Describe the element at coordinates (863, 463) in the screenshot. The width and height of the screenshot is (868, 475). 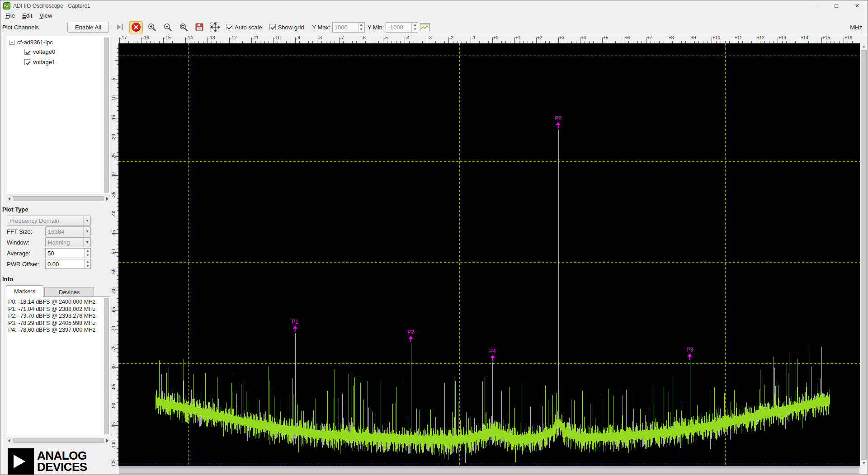
I see `scroll-down-arrow` at that location.